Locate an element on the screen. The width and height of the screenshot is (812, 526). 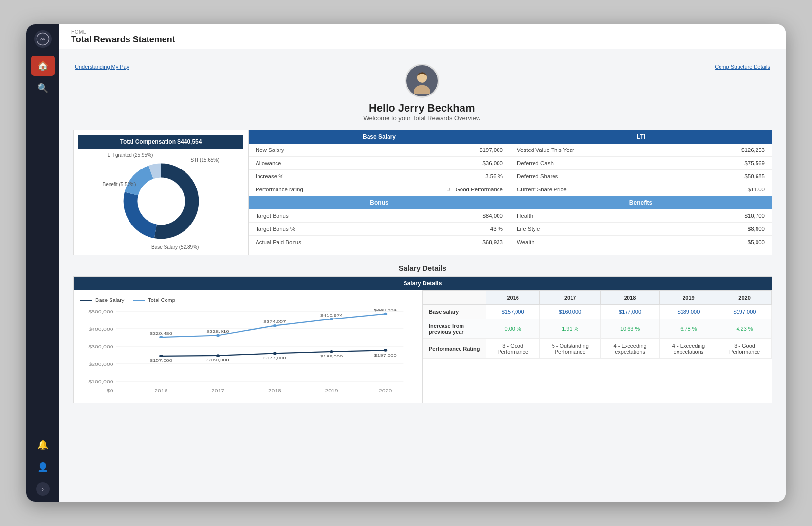
table-row: Performance Rating3 - Good Performance5 … is located at coordinates (597, 349).